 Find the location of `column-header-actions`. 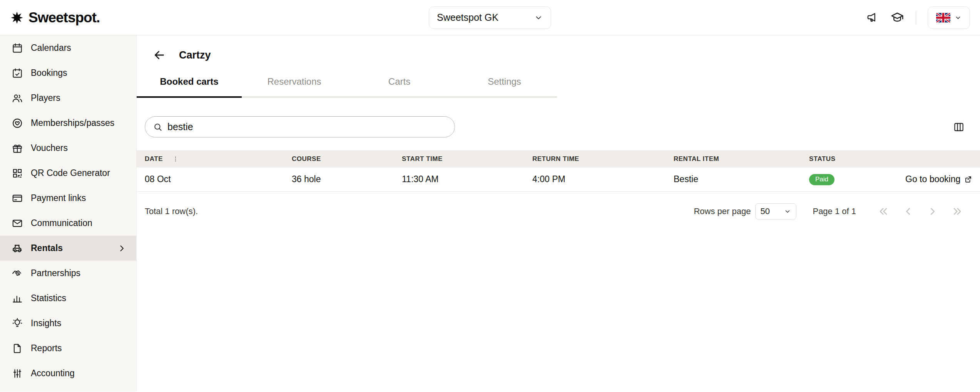

column-header-actions is located at coordinates (938, 159).